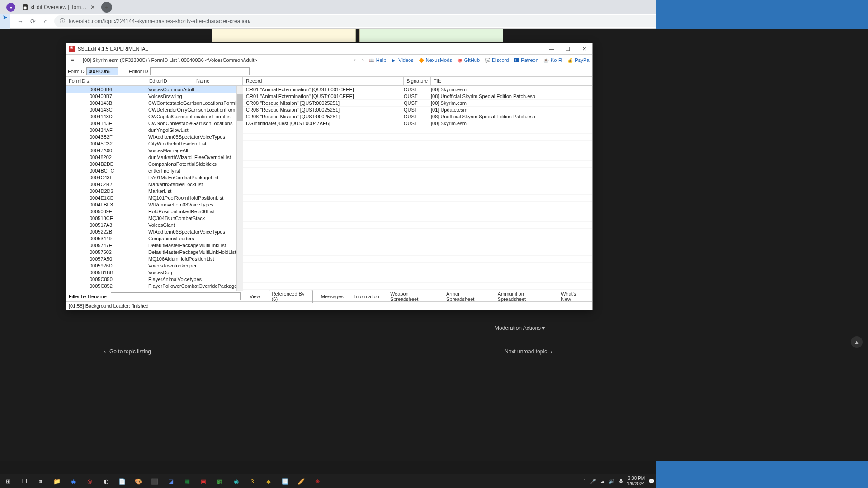  Describe the element at coordinates (155, 245) in the screenshot. I see `record-row: 0005747EDefaultMasterPackageMultiLinkLis…` at that location.